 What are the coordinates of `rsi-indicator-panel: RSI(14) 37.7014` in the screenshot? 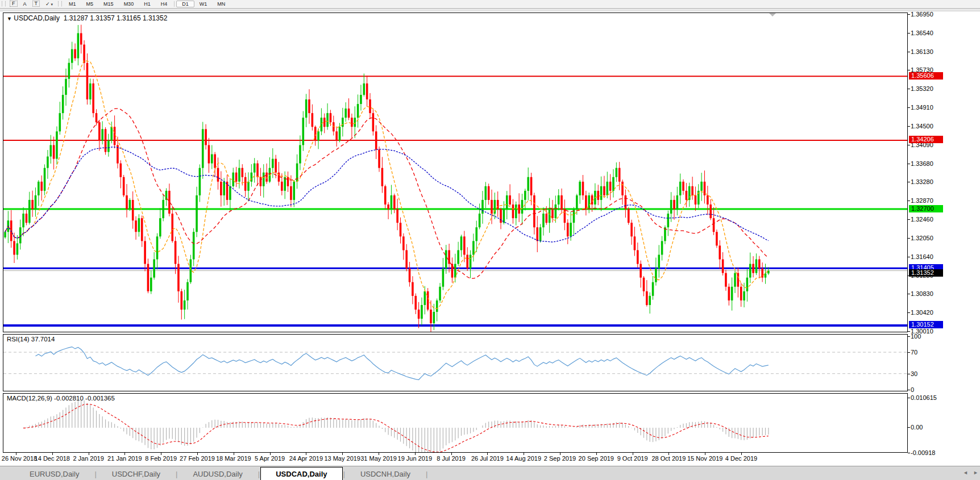 It's located at (455, 362).